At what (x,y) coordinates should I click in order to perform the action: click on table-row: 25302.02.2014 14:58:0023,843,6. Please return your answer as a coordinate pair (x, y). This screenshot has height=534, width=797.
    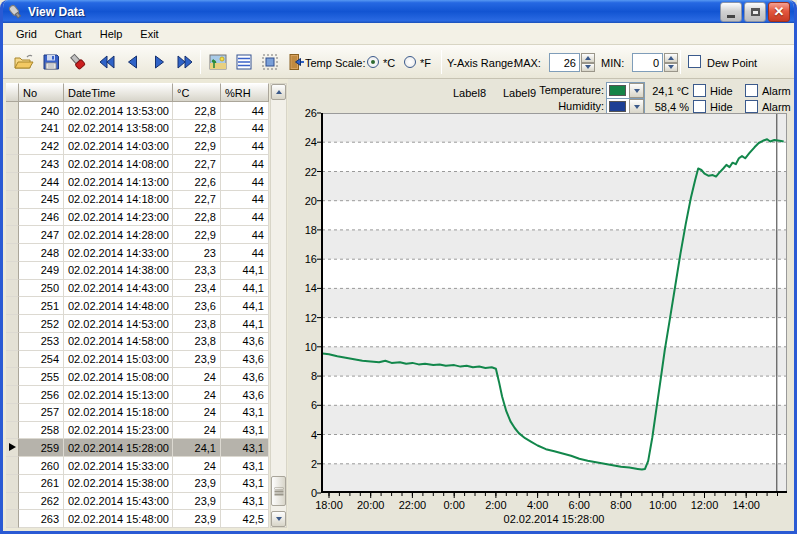
    Looking at the image, I should click on (138, 342).